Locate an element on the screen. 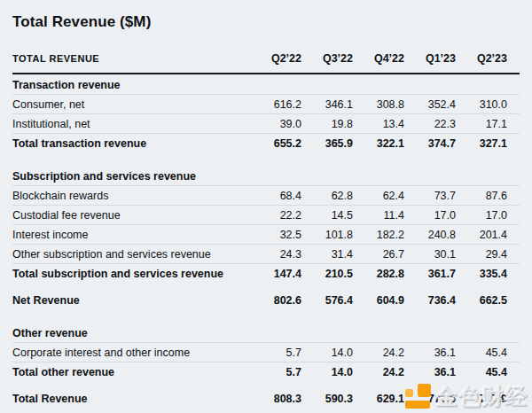 The height and width of the screenshot is (413, 532). row-label: Total Revenue is located at coordinates (131, 399).